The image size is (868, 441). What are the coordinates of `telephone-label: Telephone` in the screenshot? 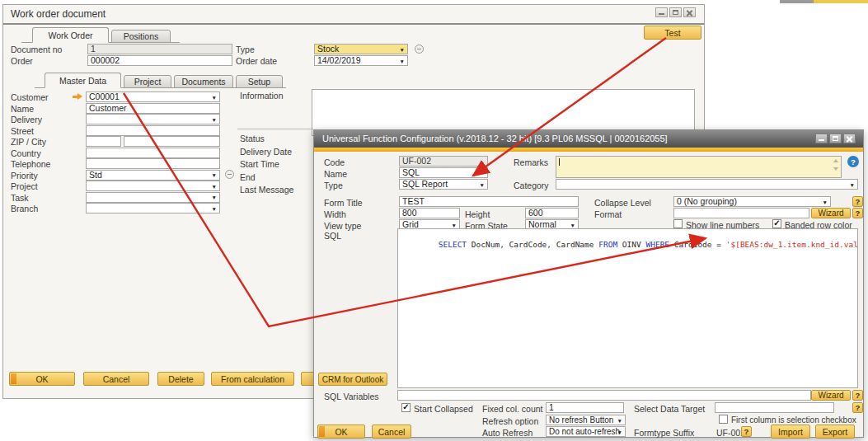 It's located at (30, 164).